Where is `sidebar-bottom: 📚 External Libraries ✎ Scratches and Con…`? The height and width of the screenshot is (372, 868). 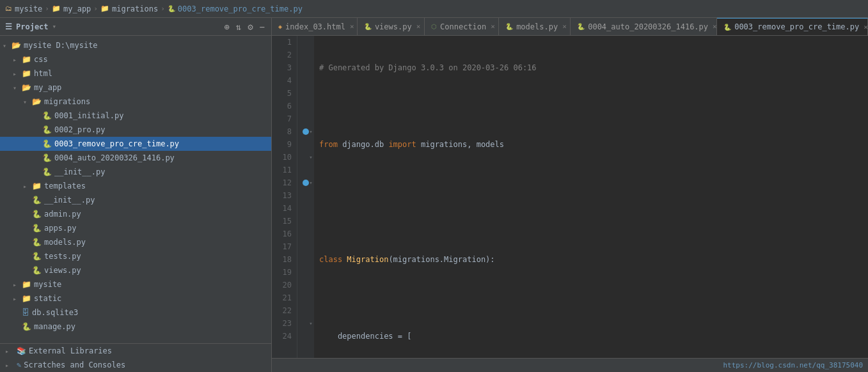 sidebar-bottom: 📚 External Libraries ✎ Scratches and Con… is located at coordinates (136, 358).